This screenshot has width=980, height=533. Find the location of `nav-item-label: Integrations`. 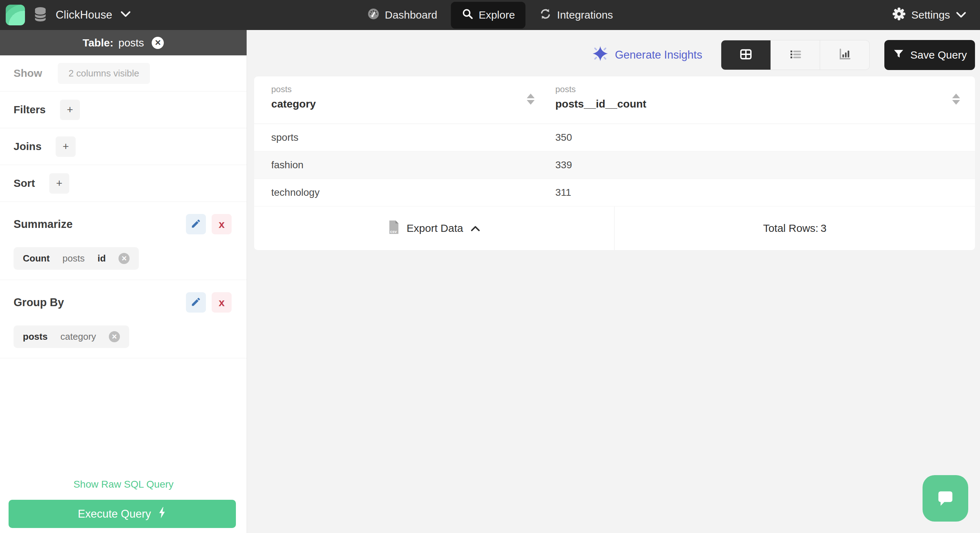

nav-item-label: Integrations is located at coordinates (585, 15).